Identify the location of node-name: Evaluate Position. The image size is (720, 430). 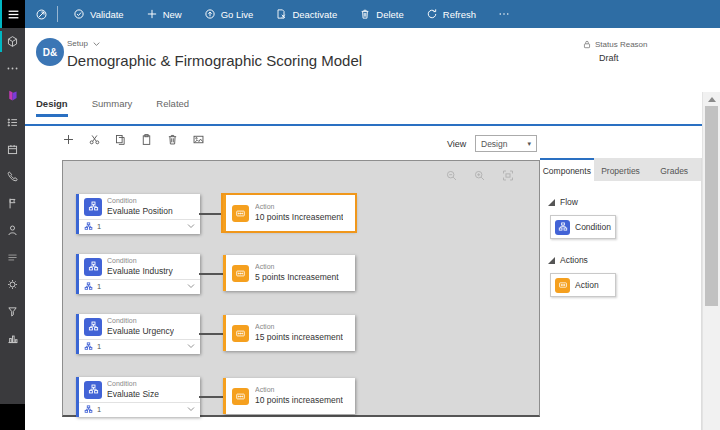
(140, 212).